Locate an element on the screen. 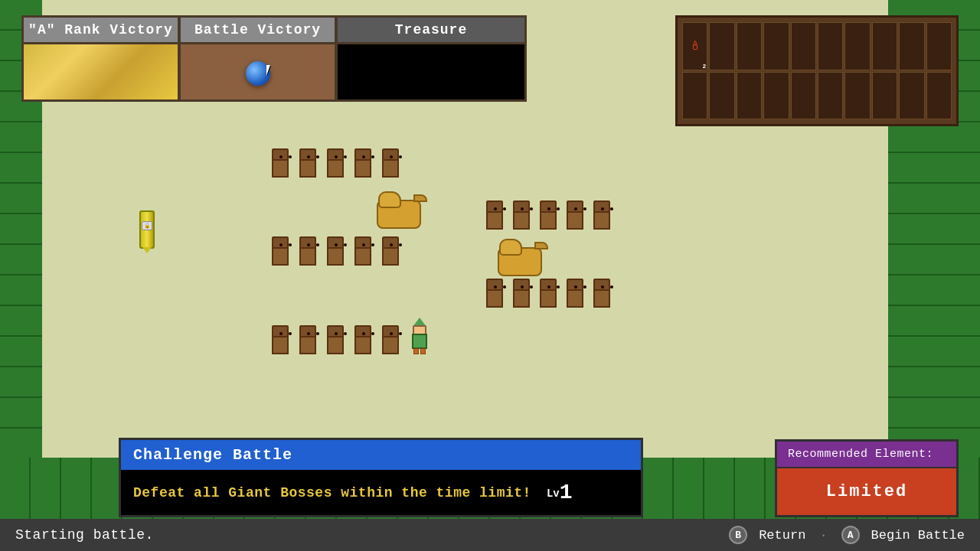  a-button-icon: A is located at coordinates (851, 535).